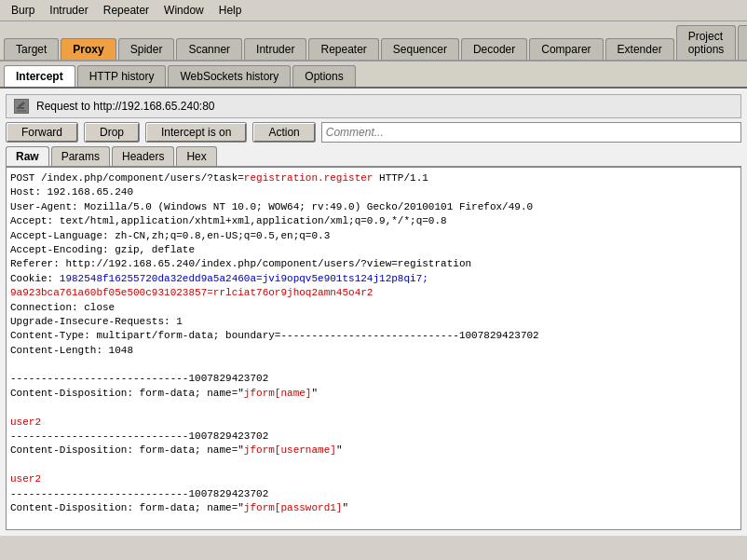 This screenshot has height=560, width=747. Describe the element at coordinates (374, 41) in the screenshot. I see `main-tab-bar: Target Proxy Spider Scanner Intruder Rep…` at that location.